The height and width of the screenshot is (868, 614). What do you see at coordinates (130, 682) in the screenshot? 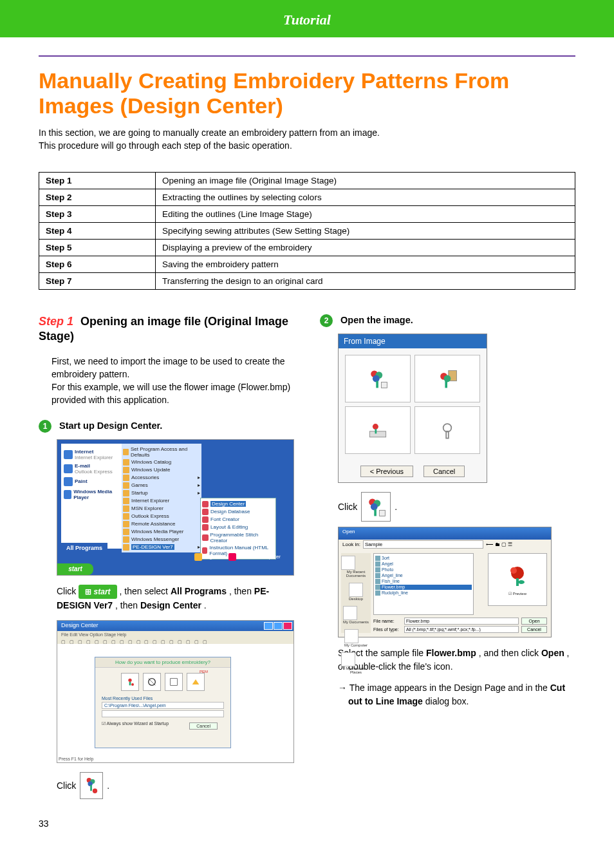
I see `choice-from-image-icon` at bounding box center [130, 682].